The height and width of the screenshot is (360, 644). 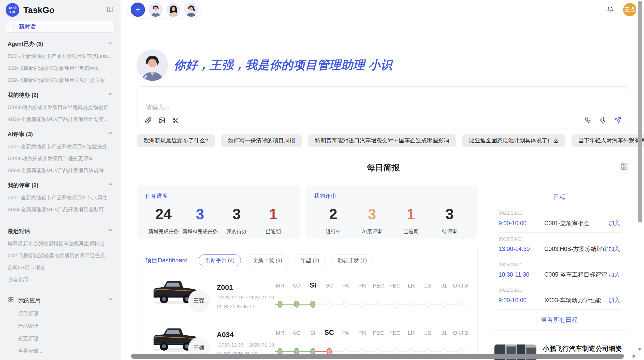 What do you see at coordinates (268, 260) in the screenshot?
I see `dashboard-tab: 全新上装 (3)` at bounding box center [268, 260].